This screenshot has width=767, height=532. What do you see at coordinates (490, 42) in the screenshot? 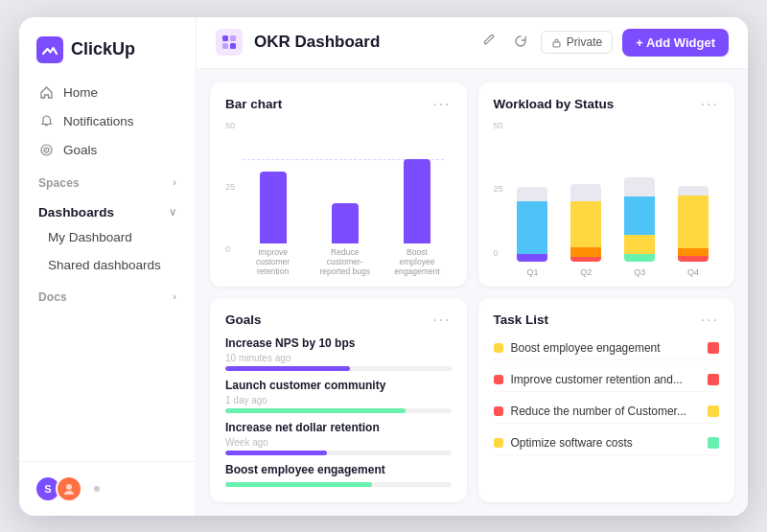
I see `edit-button` at bounding box center [490, 42].